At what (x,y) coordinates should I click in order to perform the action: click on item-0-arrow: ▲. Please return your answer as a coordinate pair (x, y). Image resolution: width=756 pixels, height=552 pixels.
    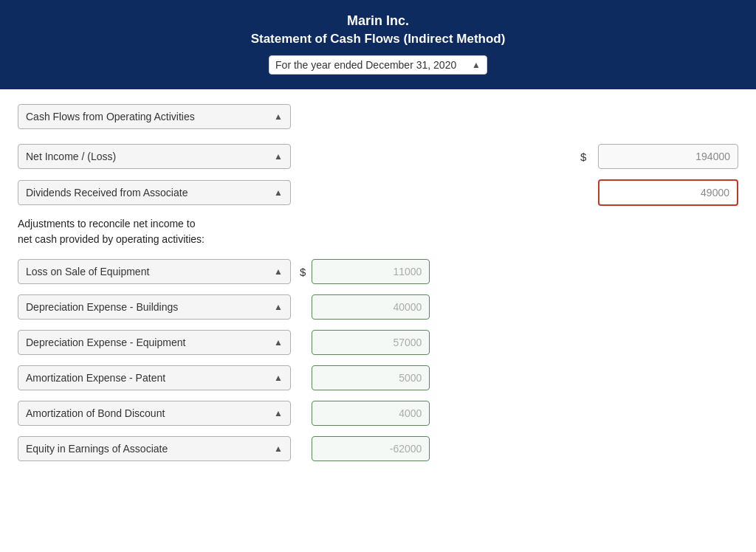
    Looking at the image, I should click on (278, 272).